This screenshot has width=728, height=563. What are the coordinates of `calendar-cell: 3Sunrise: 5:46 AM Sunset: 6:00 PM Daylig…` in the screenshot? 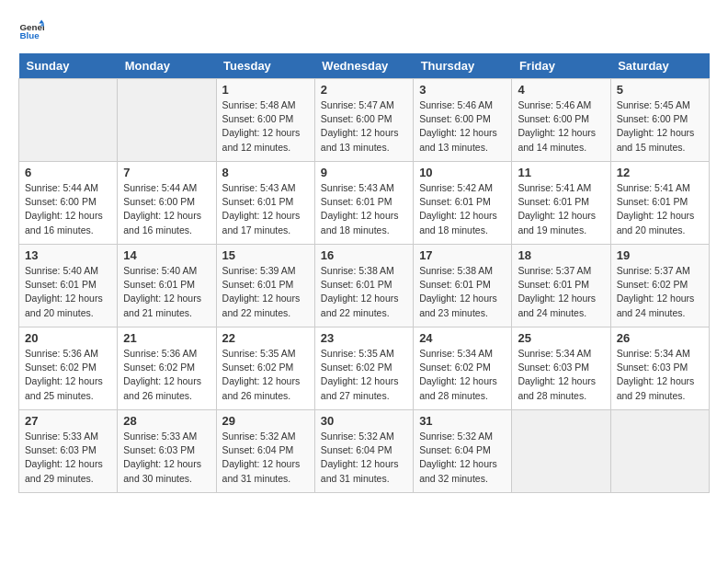 It's located at (463, 121).